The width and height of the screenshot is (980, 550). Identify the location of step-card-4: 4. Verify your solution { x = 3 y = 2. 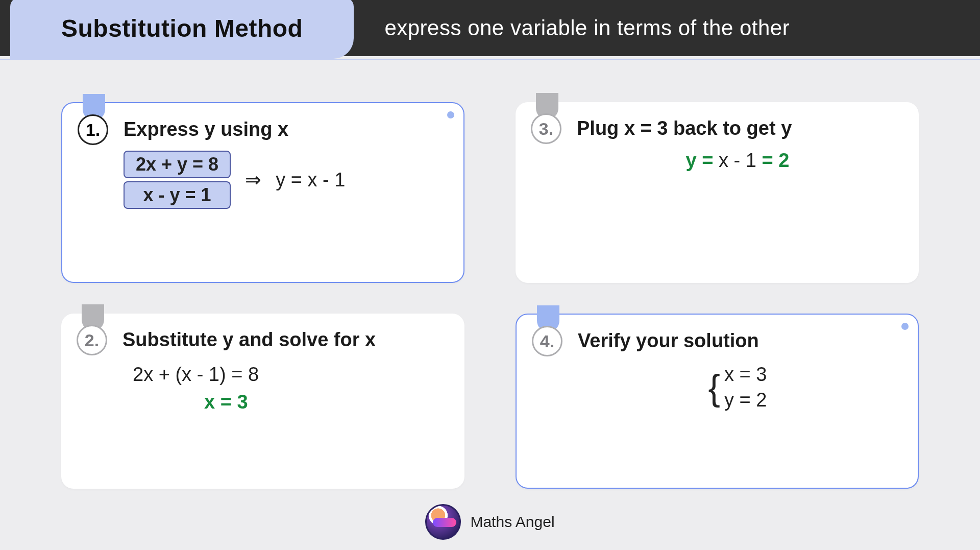
(717, 401).